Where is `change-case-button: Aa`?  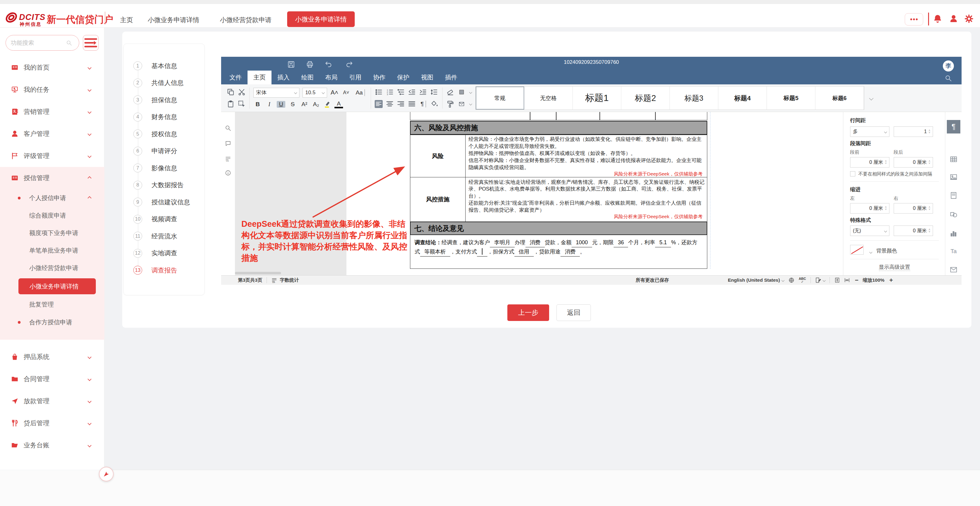 change-case-button: Aa is located at coordinates (360, 93).